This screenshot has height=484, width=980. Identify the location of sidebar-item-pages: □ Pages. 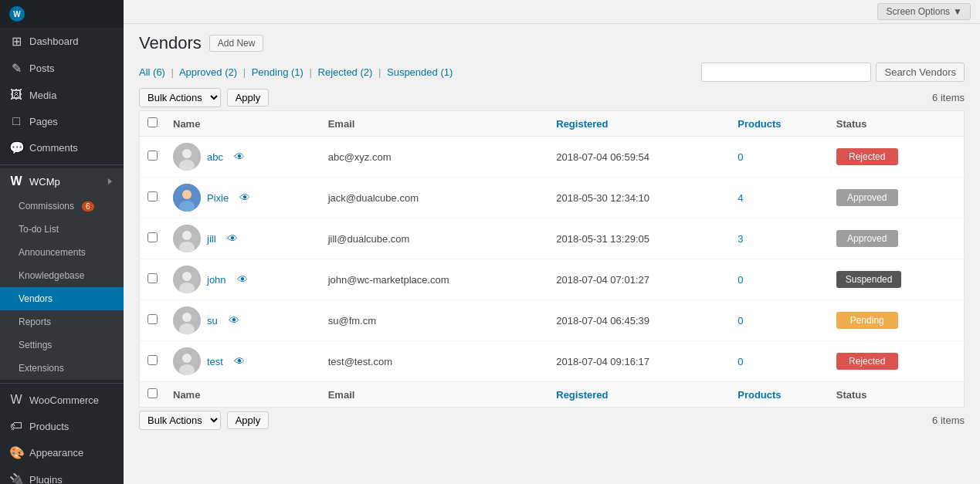
(62, 121).